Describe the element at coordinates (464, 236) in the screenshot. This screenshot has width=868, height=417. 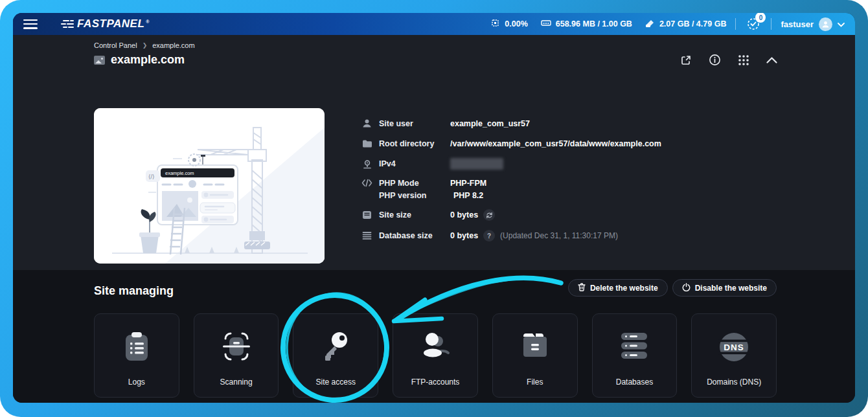
I see `database-size-value: 0 bytes` at that location.